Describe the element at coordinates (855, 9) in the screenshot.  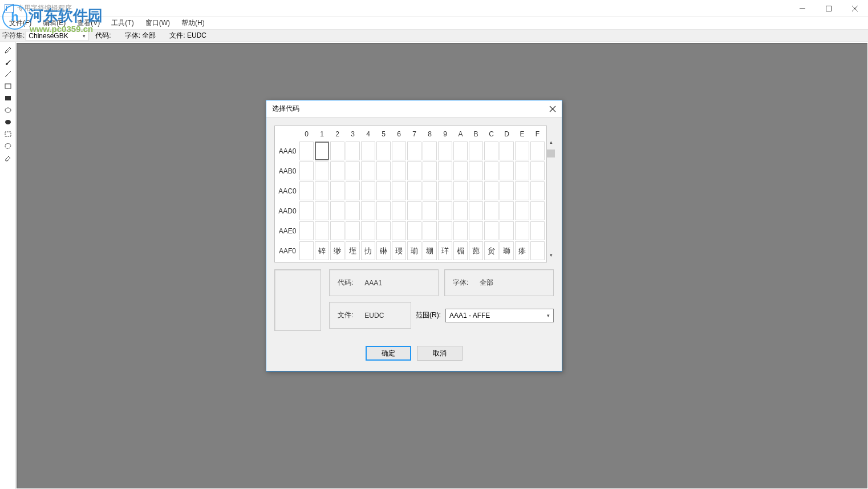
I see `close-button` at that location.